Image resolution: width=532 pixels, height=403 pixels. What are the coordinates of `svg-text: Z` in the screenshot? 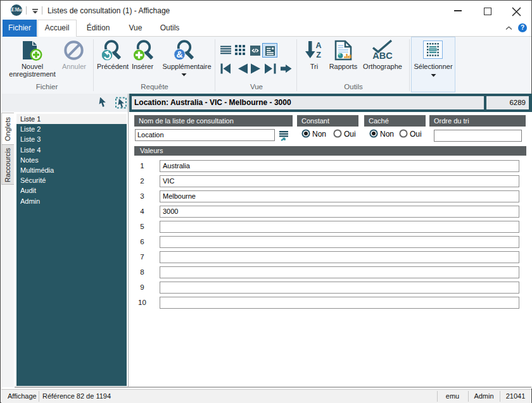 It's located at (319, 55).